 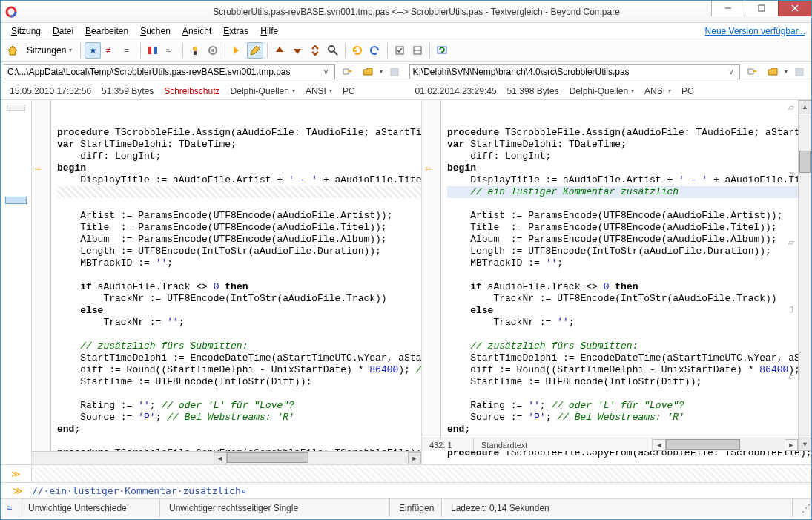 What do you see at coordinates (315, 50) in the screenshot?
I see `swap-icon` at bounding box center [315, 50].